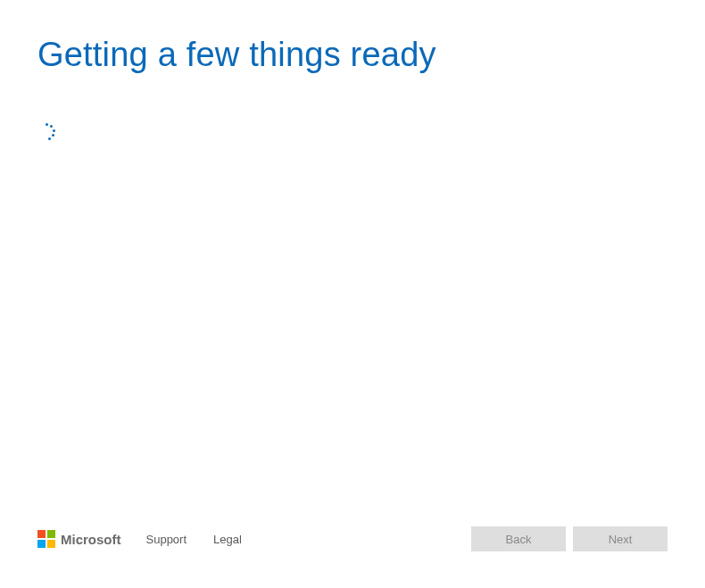  Describe the element at coordinates (167, 539) in the screenshot. I see `support-link: Support` at that location.